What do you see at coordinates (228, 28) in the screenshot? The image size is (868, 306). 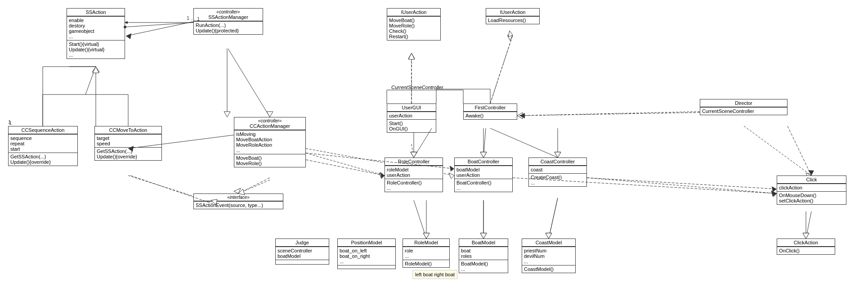 I see `ssactionmanager-methods: RunAction(...) Update(){protected}` at bounding box center [228, 28].